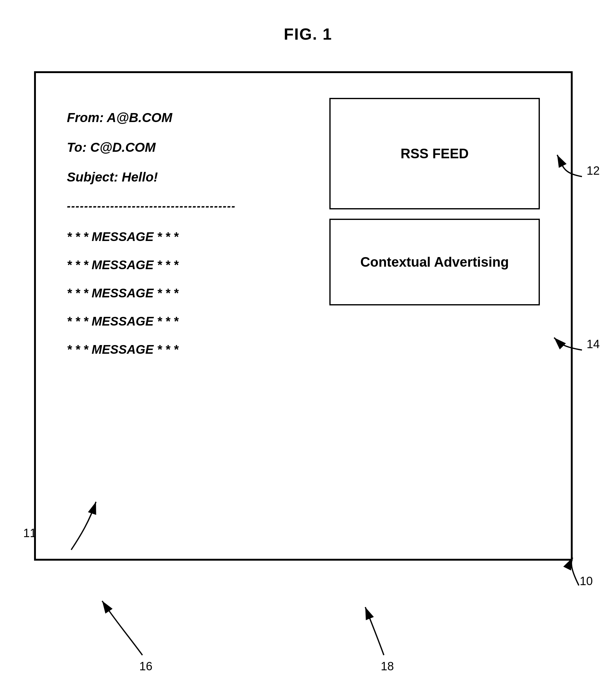  What do you see at coordinates (593, 344) in the screenshot?
I see `ref-14: 14` at bounding box center [593, 344].